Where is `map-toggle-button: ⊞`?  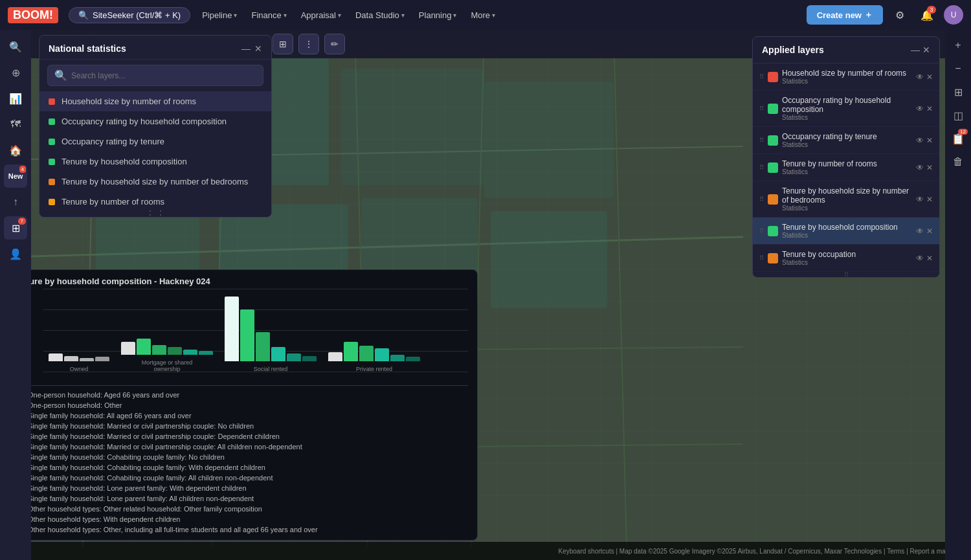 map-toggle-button: ⊞ is located at coordinates (283, 44).